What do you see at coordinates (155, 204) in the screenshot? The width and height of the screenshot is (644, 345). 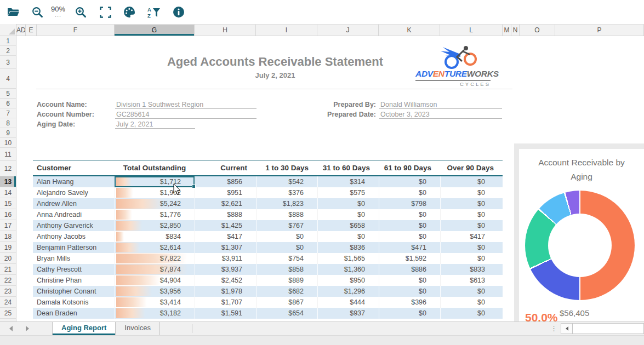 I see `cell-total-outstanding: $5,242` at bounding box center [155, 204].